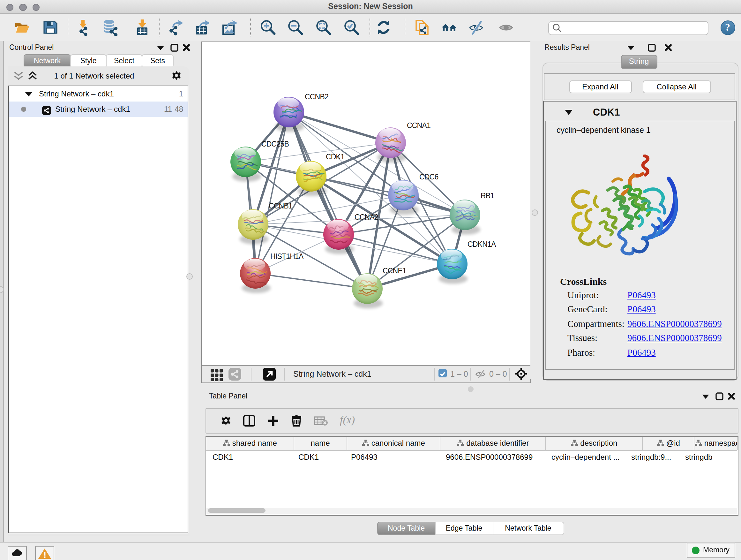 This screenshot has width=741, height=560. I want to click on svg-text: CCNA1, so click(418, 125).